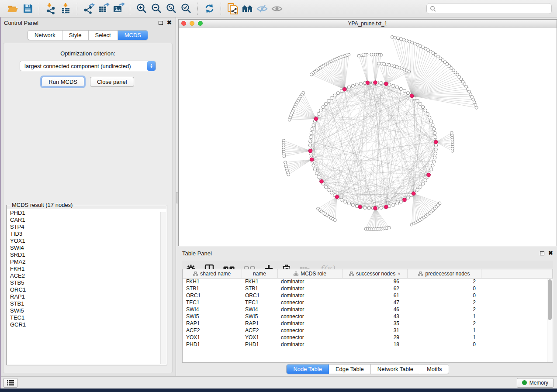 This screenshot has width=557, height=392. Describe the element at coordinates (550, 320) in the screenshot. I see `table-scrollbar` at that location.